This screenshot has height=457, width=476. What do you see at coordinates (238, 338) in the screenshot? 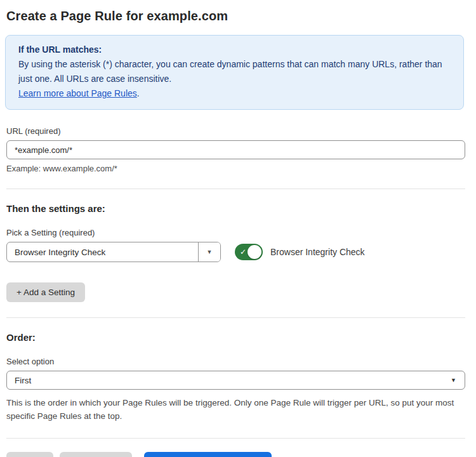
I see `order-section-heading: Order:` at bounding box center [238, 338].